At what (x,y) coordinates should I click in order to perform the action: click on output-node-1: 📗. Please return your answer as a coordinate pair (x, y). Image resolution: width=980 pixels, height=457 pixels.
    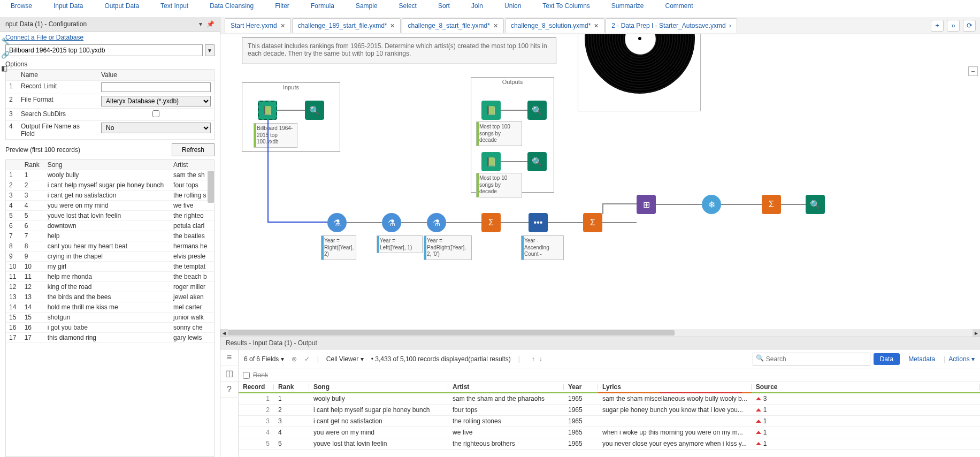
    Looking at the image, I should click on (491, 110).